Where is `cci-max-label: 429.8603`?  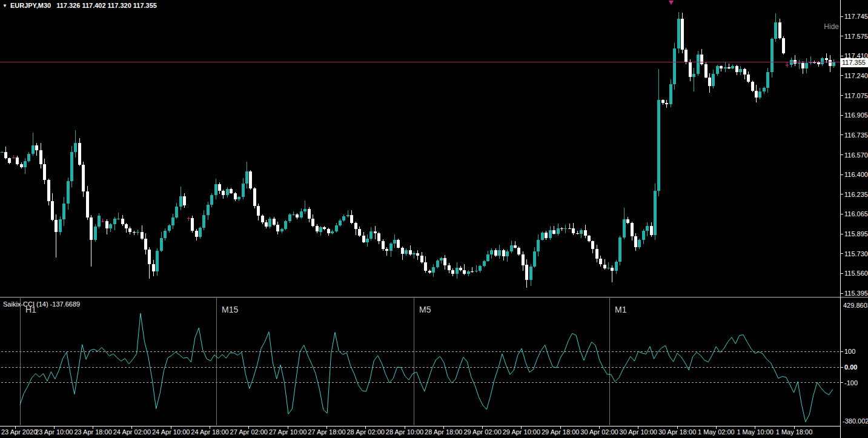
cci-max-label: 429.8603 is located at coordinates (855, 305).